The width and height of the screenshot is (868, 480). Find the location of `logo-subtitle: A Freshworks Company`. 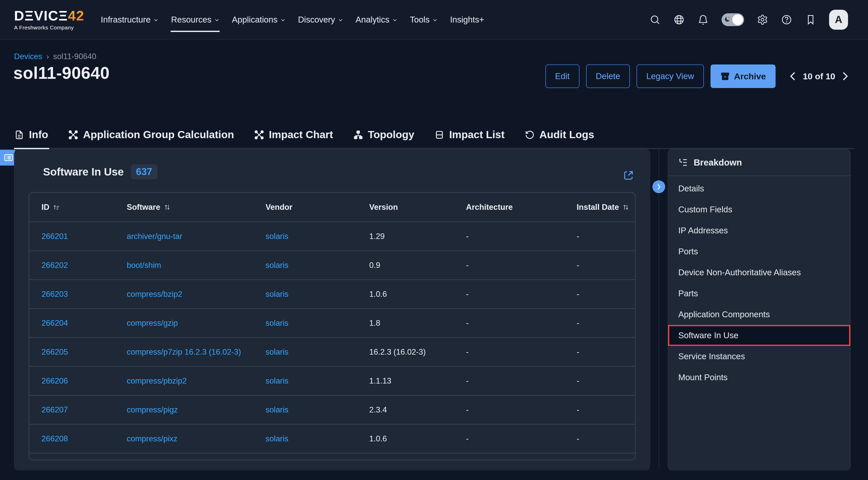

logo-subtitle: A Freshworks Company is located at coordinates (49, 28).